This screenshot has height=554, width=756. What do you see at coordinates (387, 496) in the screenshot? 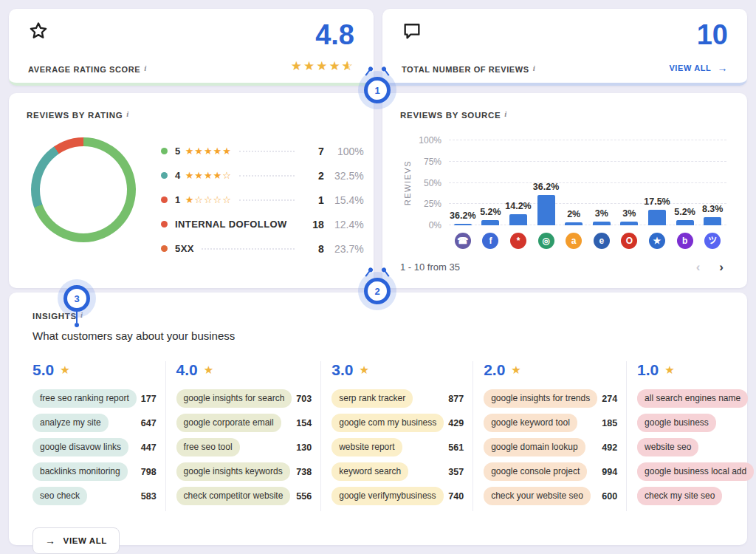
I see `keyword-tag: google verifymybusiness` at bounding box center [387, 496].